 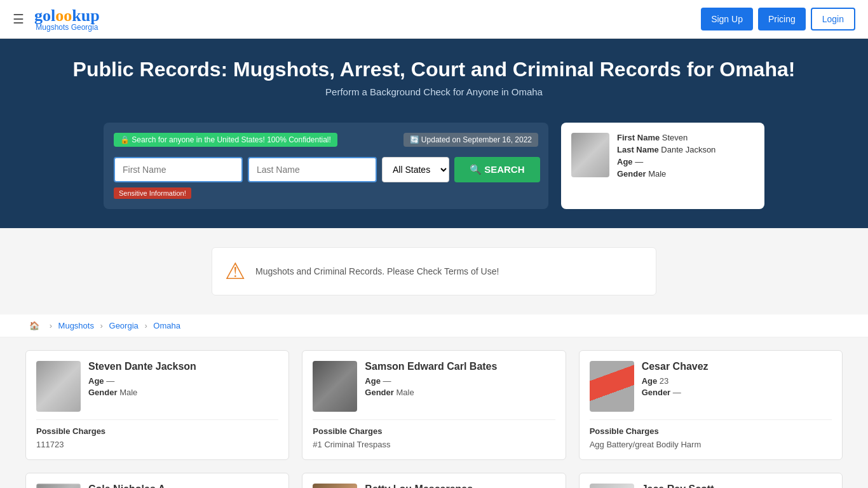 I want to click on hamburger-icon: ☰, so click(x=18, y=19).